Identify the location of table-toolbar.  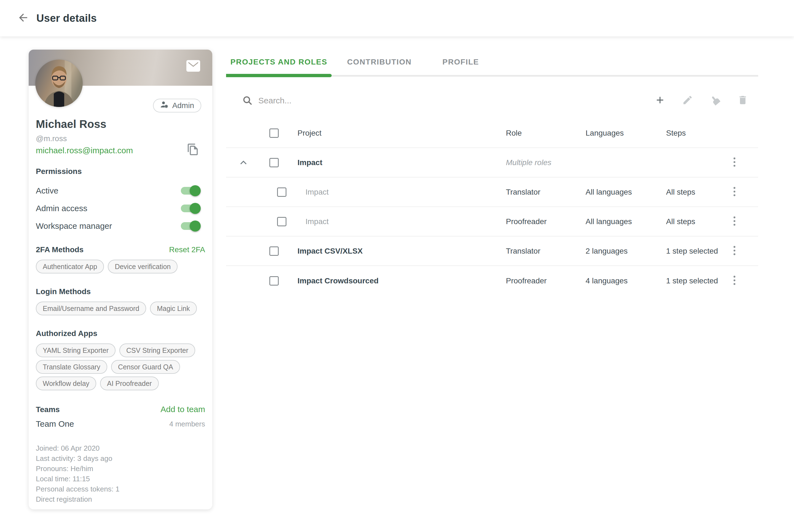
(492, 100).